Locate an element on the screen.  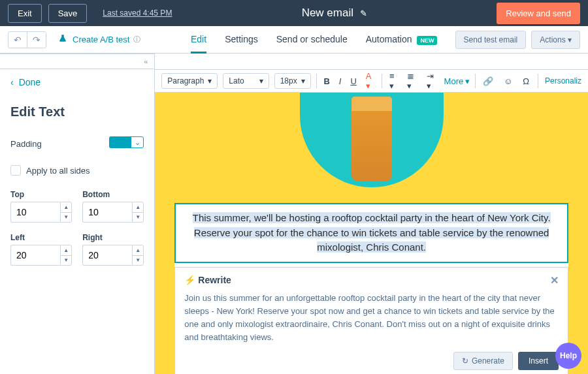
tab-settings: Settings is located at coordinates (242, 40).